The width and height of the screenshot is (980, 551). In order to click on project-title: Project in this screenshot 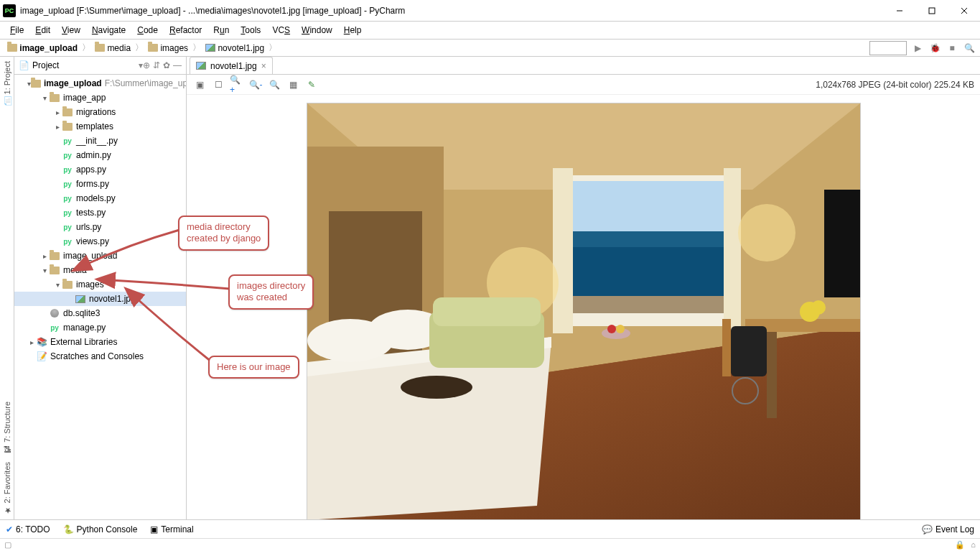, I will do `click(85, 65)`.